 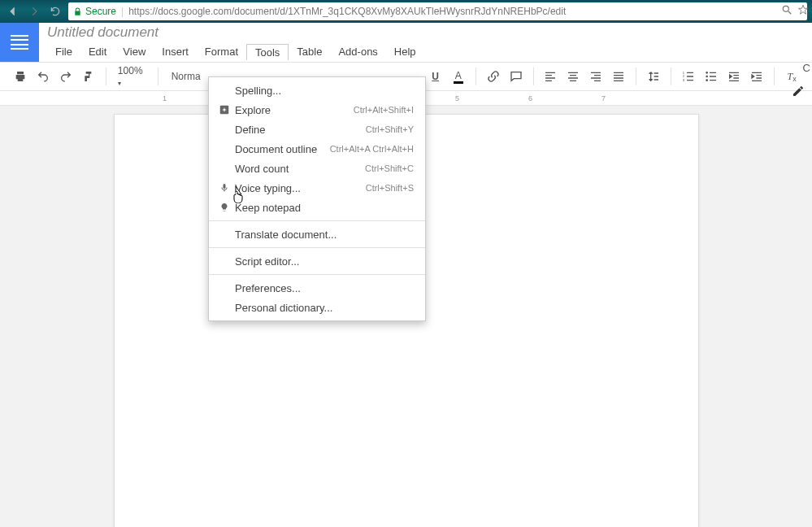 I want to click on reload-button, so click(x=55, y=11).